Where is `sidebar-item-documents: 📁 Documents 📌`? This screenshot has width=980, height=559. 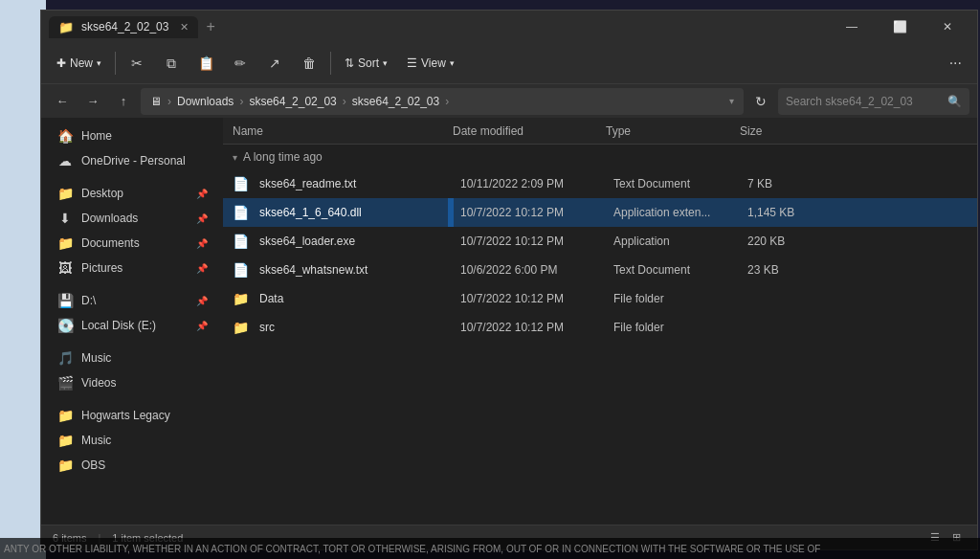 sidebar-item-documents: 📁 Documents 📌 is located at coordinates (132, 243).